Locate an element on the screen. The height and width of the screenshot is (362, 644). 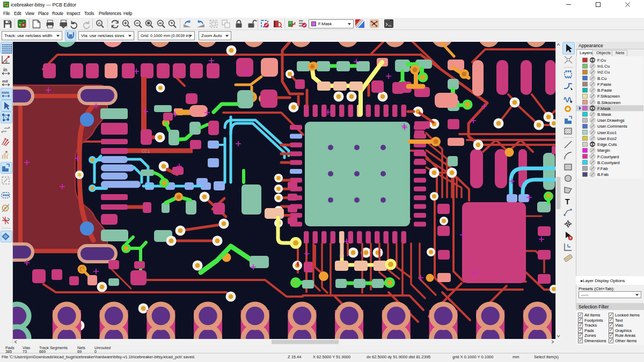
svg-text: B.Silkscreen is located at coordinates (609, 103).